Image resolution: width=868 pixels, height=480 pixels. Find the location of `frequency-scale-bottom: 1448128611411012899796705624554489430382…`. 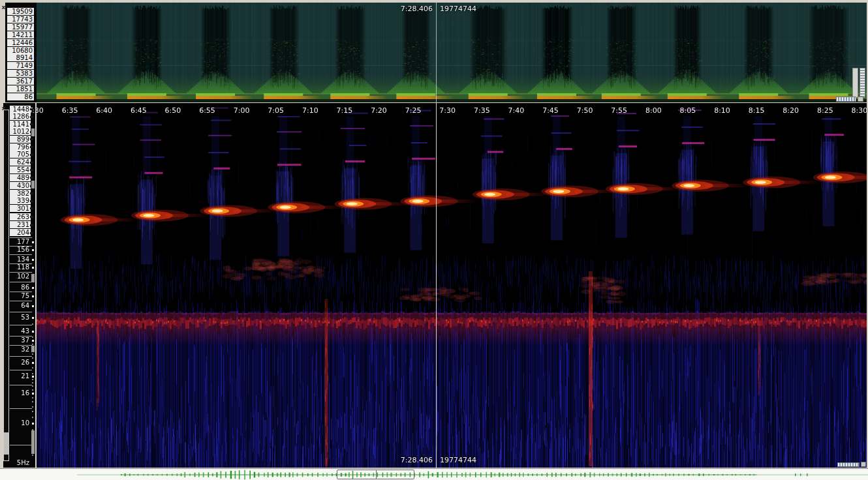

frequency-scale-bottom: 1448128611411012899796705624554489430382… is located at coordinates (18, 286).